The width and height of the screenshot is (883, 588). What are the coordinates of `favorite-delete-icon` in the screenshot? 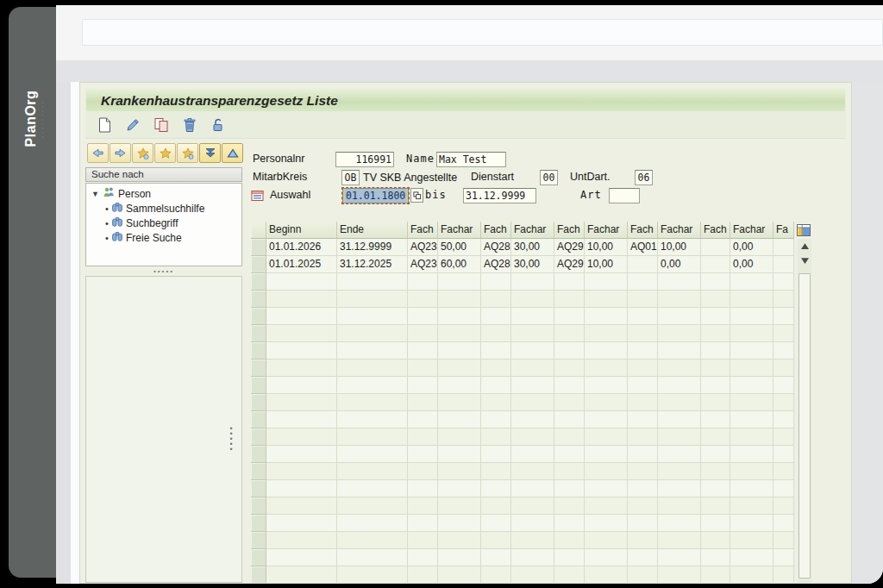 It's located at (188, 153).